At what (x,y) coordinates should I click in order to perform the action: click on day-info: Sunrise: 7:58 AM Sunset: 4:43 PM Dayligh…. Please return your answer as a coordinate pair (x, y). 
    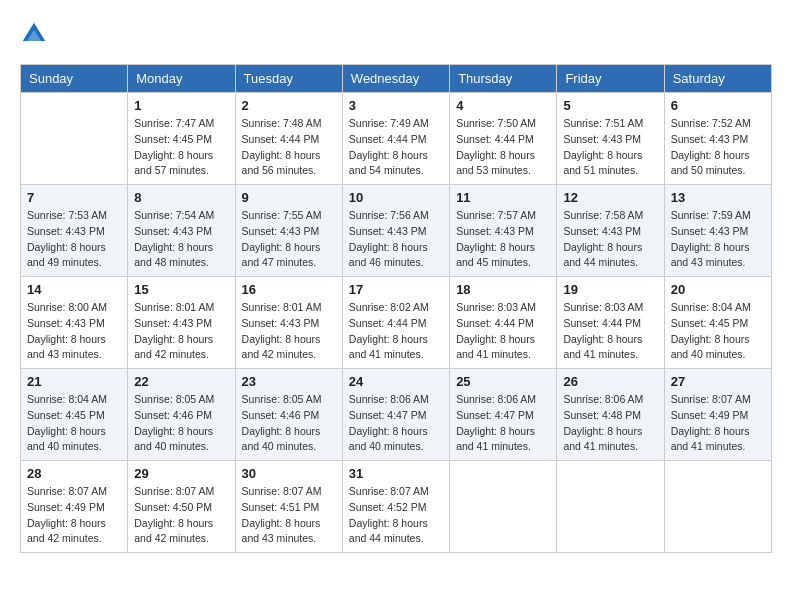
    Looking at the image, I should click on (610, 240).